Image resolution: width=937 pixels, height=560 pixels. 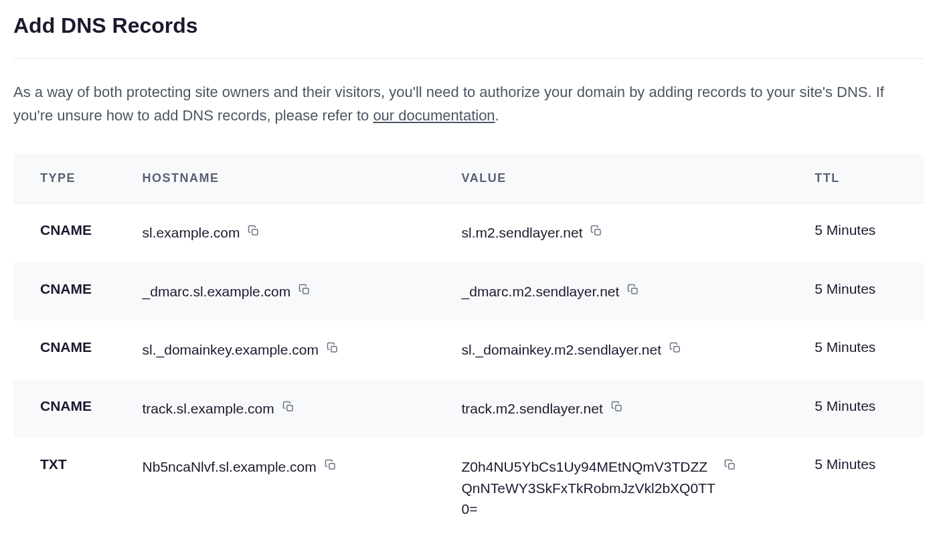 I want to click on table-row: CNAMEsl._domainkey.example.comsl._domain…, so click(x=468, y=350).